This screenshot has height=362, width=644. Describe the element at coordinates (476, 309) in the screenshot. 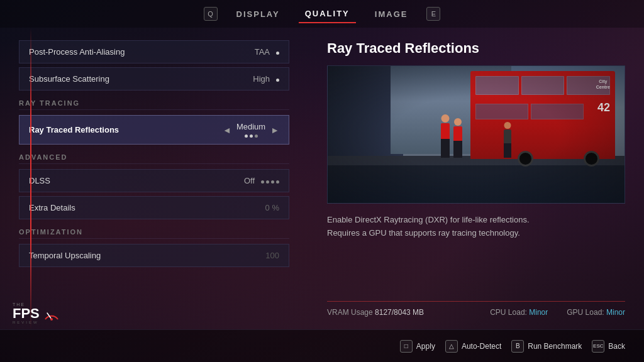

I see `stats-row: VRAM Usage 8127/8043 MB CPU Load: Minor …` at that location.